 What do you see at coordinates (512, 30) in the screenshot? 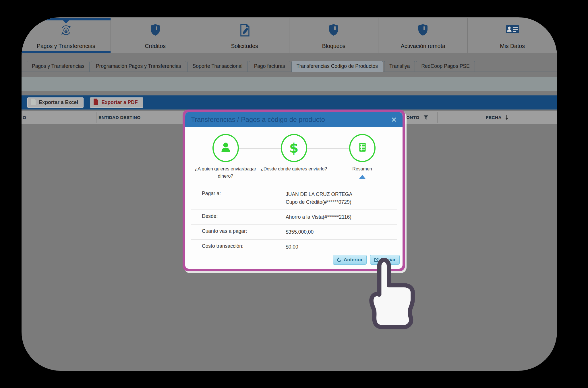
I see `id-card-icon` at bounding box center [512, 30].